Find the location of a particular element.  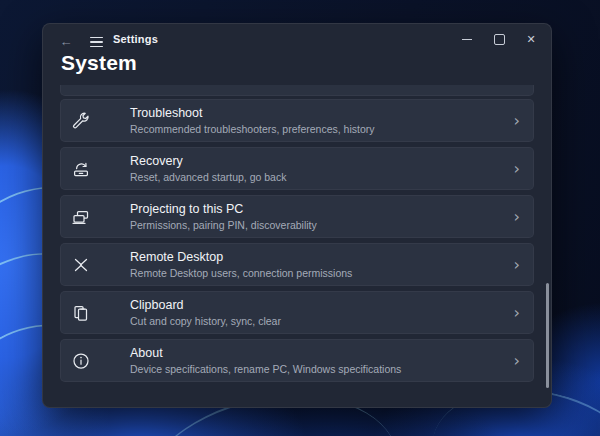

close-button: ✕ is located at coordinates (531, 39).